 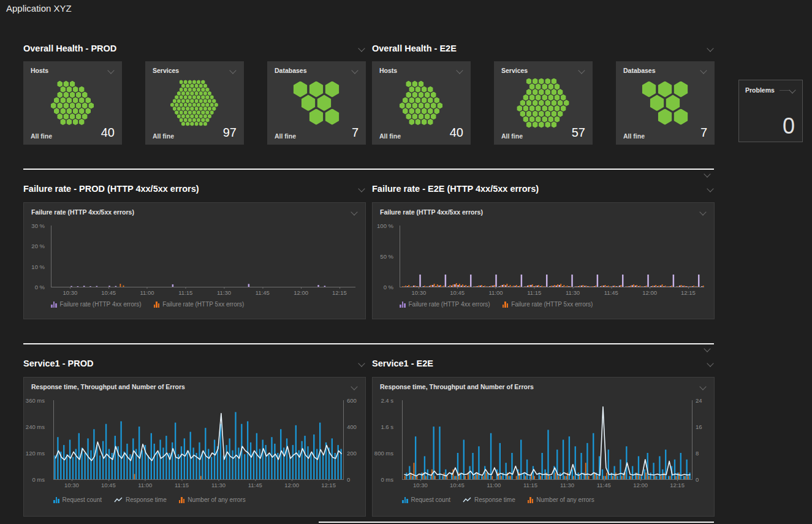 I want to click on section-title: Failure rate - PROD (HTTP 4xx/5xx errors…, so click(x=112, y=189).